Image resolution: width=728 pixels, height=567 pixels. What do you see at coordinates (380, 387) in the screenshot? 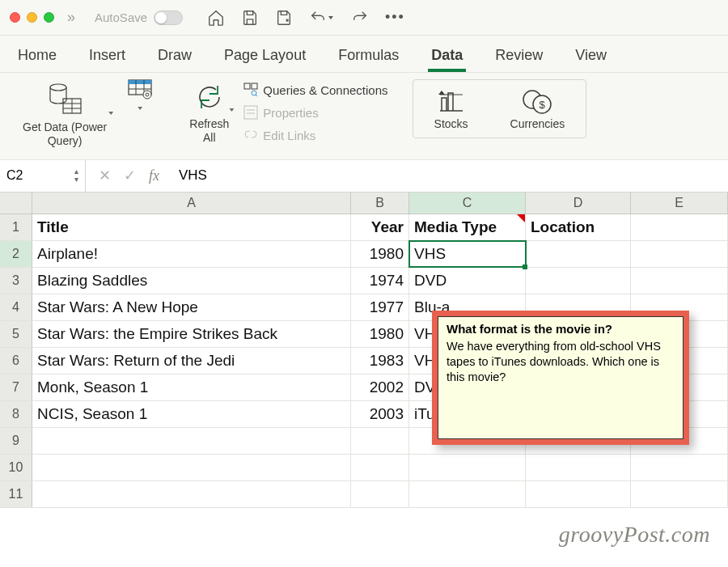
I see `cell: 2002` at bounding box center [380, 387].